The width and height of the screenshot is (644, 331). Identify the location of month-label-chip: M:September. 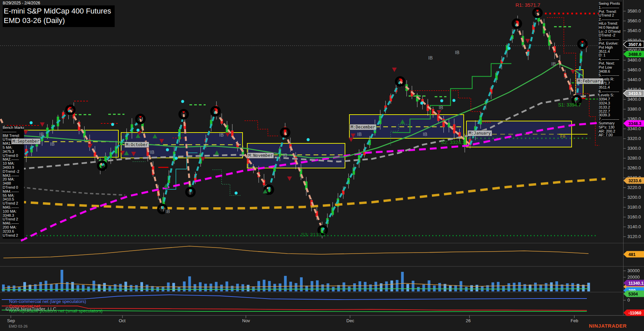
(26, 141).